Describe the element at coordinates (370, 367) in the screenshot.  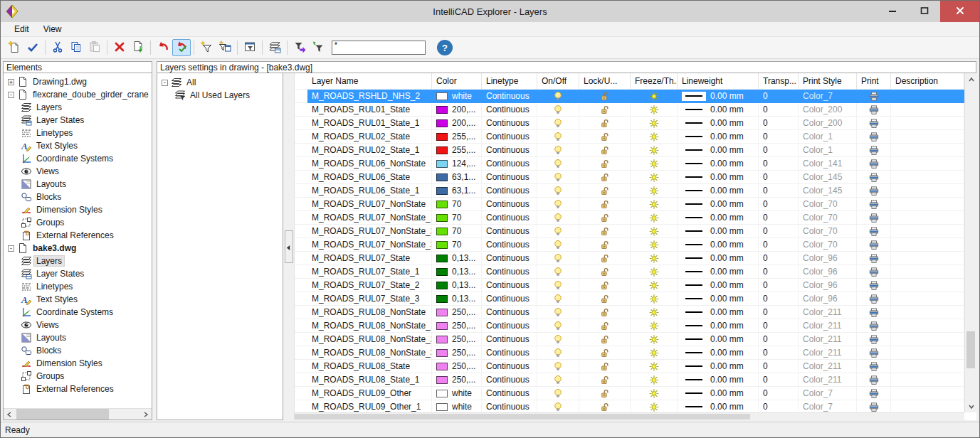
I see `layer-name-cell: M_ROADS_RUL08_State` at that location.